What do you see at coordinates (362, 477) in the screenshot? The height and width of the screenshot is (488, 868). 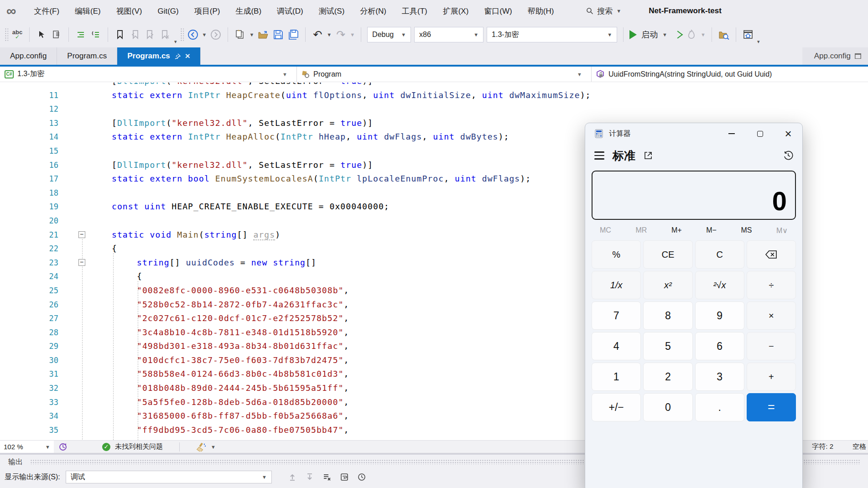 I see `timestamp-icon` at bounding box center [362, 477].